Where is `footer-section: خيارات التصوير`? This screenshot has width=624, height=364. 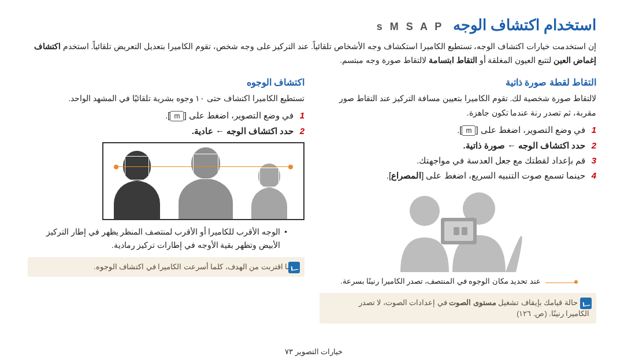
footer-section: خيارات التصوير is located at coordinates (319, 352).